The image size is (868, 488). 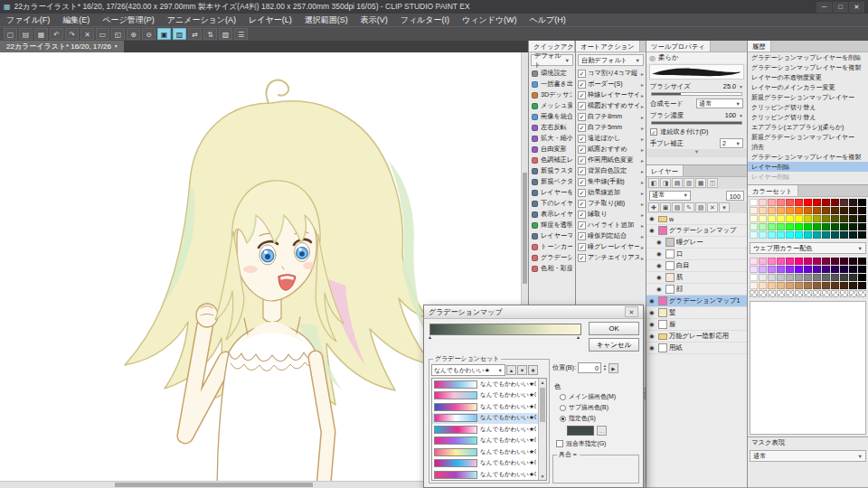 I want to click on layer-action-icon: ✚, so click(x=654, y=208).